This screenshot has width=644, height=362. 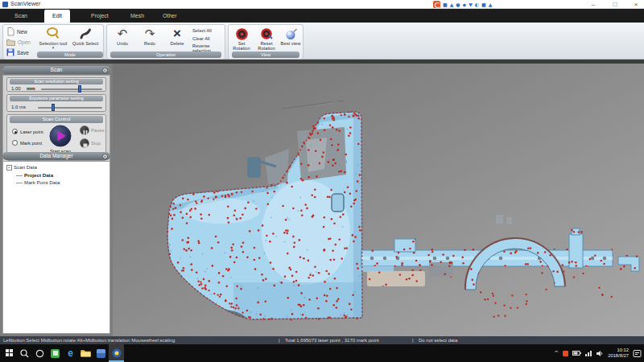 I want to click on new-button: New, so click(x=17, y=31).